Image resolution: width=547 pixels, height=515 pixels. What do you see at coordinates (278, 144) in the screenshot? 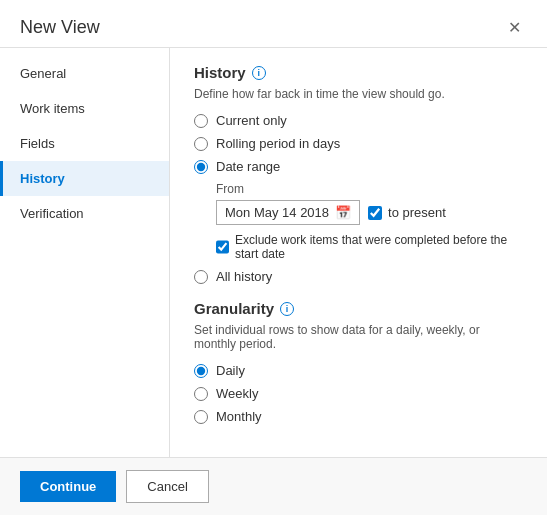
I see `rolling-period-label: Rolling period in days` at bounding box center [278, 144].